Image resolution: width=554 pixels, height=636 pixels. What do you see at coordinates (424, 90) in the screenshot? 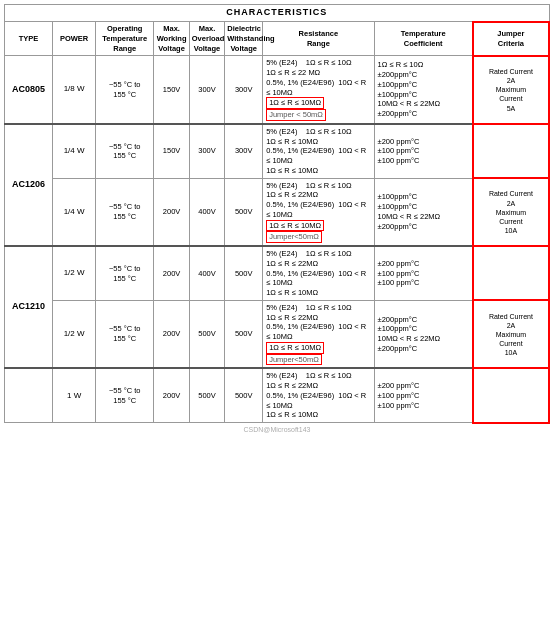
I see `tc-ac0805-1: 1Ω ≤ R ≤ 10Ω ±200ppm°C ±100ppm°C ±100ppm…` at bounding box center [424, 90].